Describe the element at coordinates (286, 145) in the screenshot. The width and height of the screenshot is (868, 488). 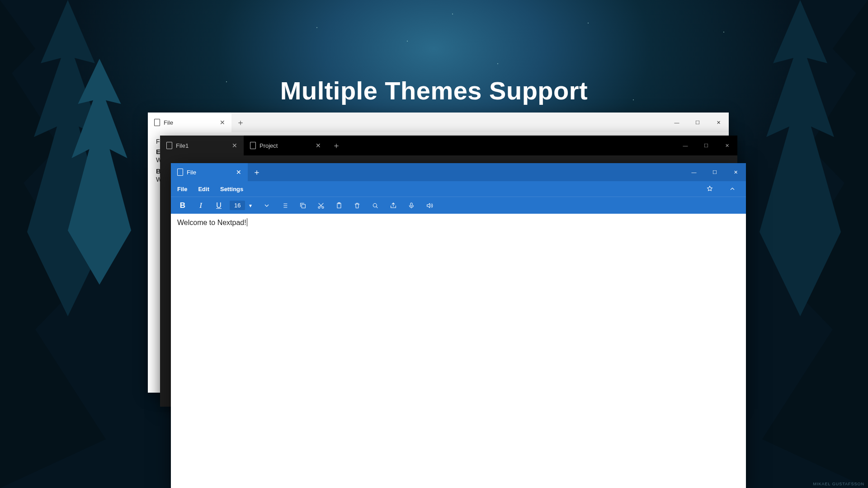
I see `tab-project-dark: Project ✕` at that location.